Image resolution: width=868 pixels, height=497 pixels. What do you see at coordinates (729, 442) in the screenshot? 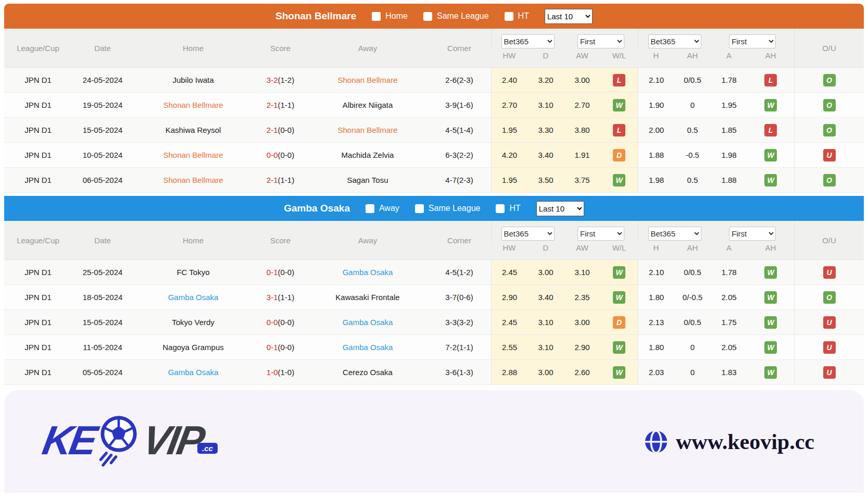
I see `site-url-link: www.keovip.cc` at bounding box center [729, 442].